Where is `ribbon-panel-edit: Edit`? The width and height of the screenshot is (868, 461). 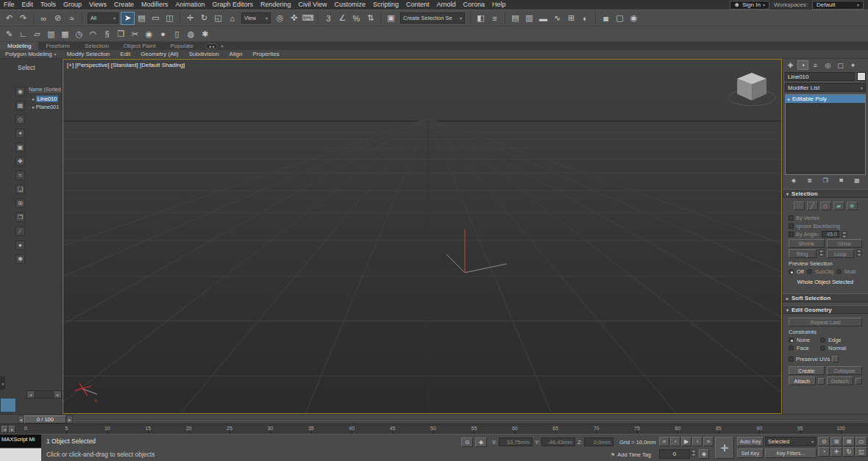 ribbon-panel-edit: Edit is located at coordinates (125, 54).